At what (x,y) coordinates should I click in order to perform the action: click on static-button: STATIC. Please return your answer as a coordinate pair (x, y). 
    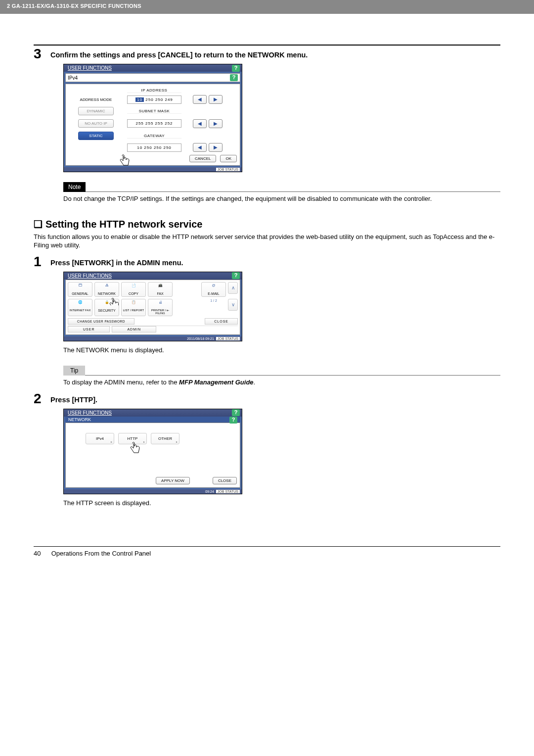
    Looking at the image, I should click on (96, 136).